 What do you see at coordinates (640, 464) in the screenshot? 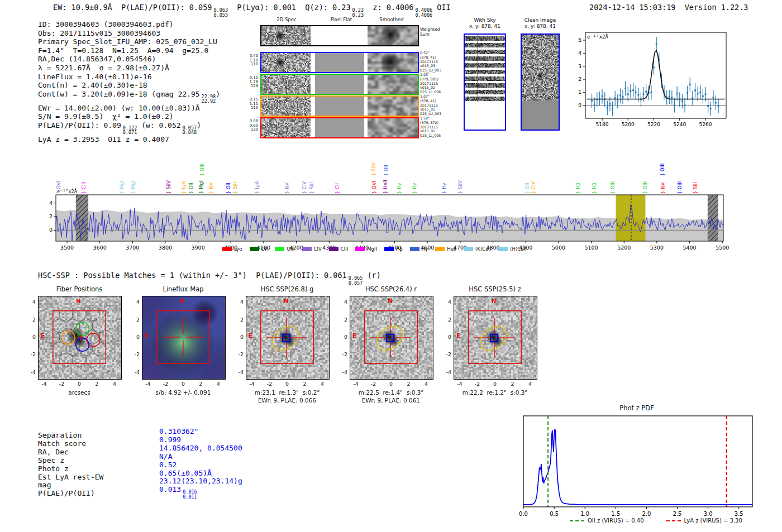
I see `photz-pdf-chart: 0.00.51.01.52.02.53.03.5` at bounding box center [640, 464].